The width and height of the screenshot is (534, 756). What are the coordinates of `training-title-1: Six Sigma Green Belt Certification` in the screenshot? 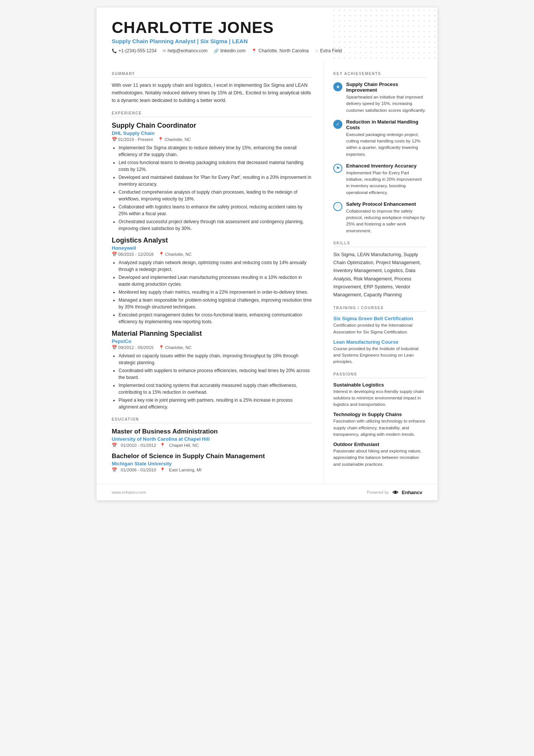 It's located at (379, 318).